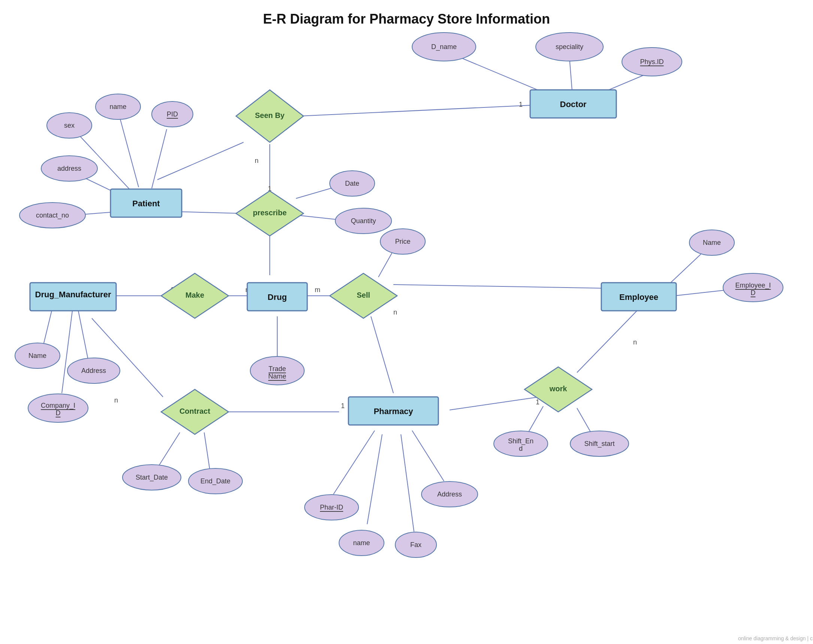 Image resolution: width=813 pixels, height=644 pixels. What do you see at coordinates (270, 213) in the screenshot?
I see `relation-prescribe-label: prescribe` at bounding box center [270, 213].